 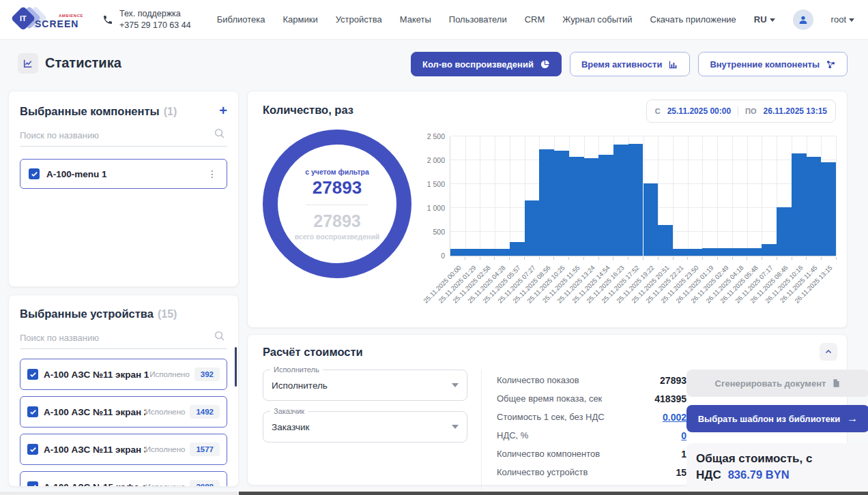 What do you see at coordinates (83, 63) in the screenshot?
I see `page-title: Статистика` at bounding box center [83, 63].